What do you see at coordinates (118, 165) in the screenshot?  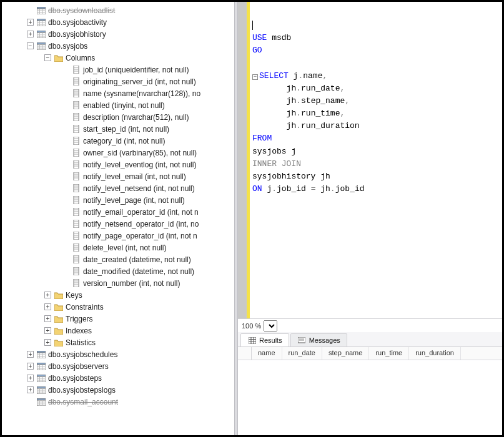 I see `tree-column: notify_level_eventlog (int, not null)` at bounding box center [118, 165].